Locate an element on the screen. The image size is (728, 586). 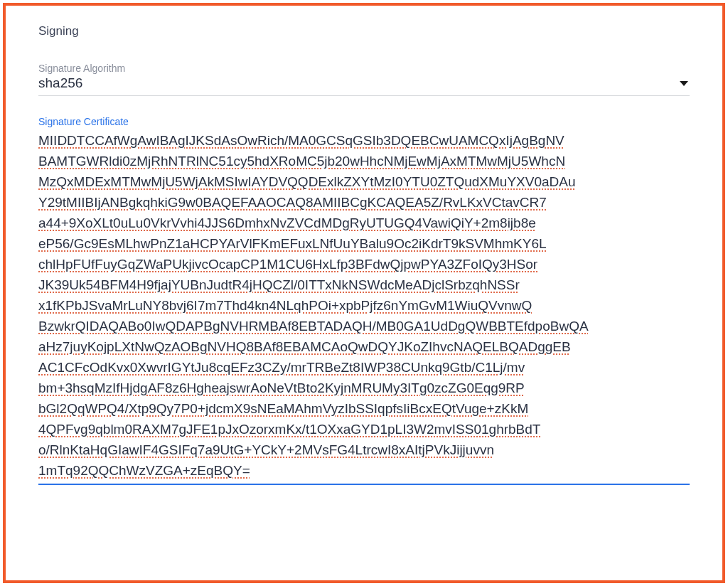
chevron-down-icon is located at coordinates (684, 84).